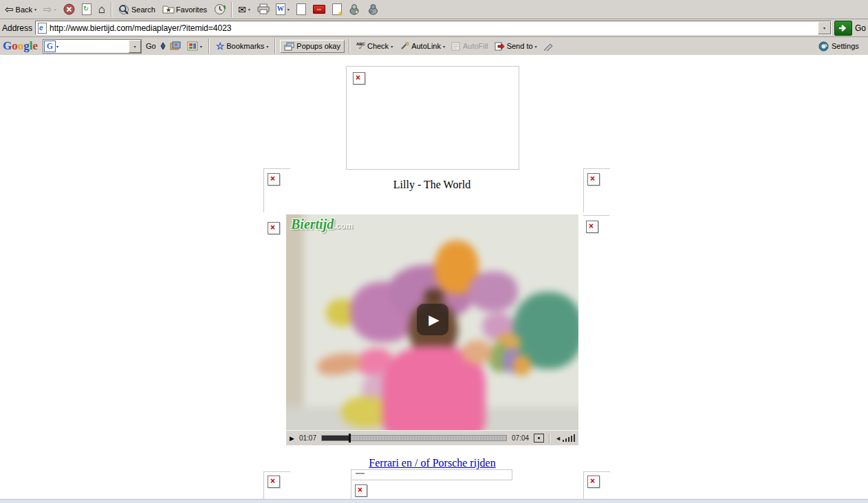 The height and width of the screenshot is (503, 868). What do you see at coordinates (301, 10) in the screenshot?
I see `discuss-icon` at bounding box center [301, 10].